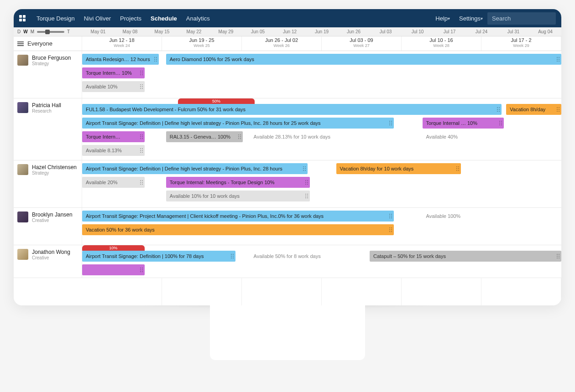 The width and height of the screenshot is (575, 392). I want to click on zoom-slider, so click(51, 32).